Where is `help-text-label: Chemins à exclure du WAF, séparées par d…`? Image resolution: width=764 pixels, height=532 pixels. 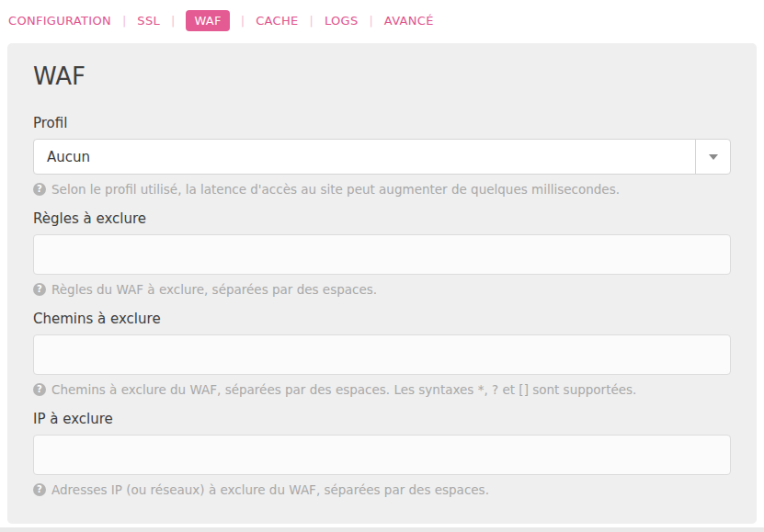
help-text-label: Chemins à exclure du WAF, séparées par d… is located at coordinates (344, 390).